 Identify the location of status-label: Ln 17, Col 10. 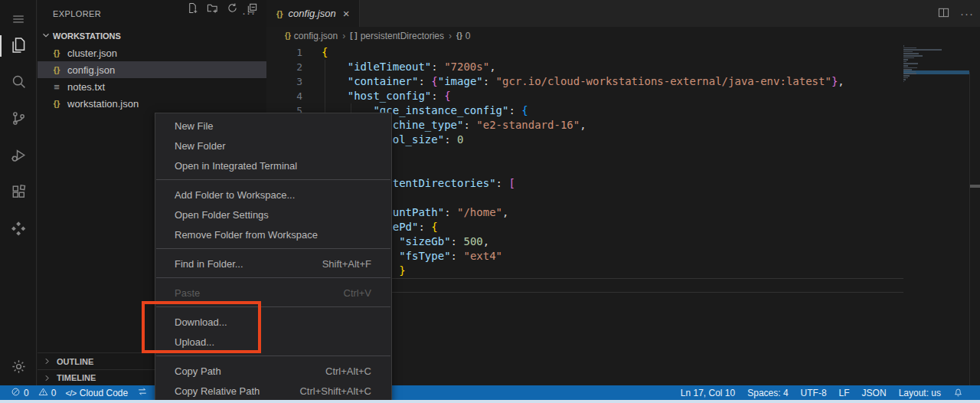
(707, 393).